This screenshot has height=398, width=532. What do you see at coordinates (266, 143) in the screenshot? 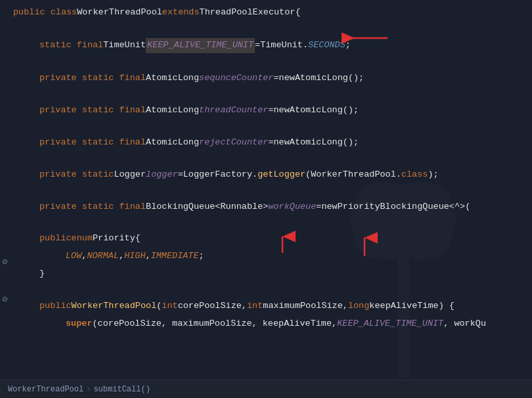
I see `code-line-9: private static final AtomicLong rejectCo…` at bounding box center [266, 143].